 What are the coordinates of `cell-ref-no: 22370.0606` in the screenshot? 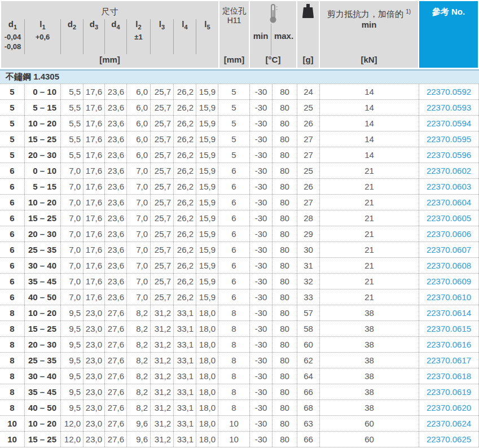 It's located at (449, 234).